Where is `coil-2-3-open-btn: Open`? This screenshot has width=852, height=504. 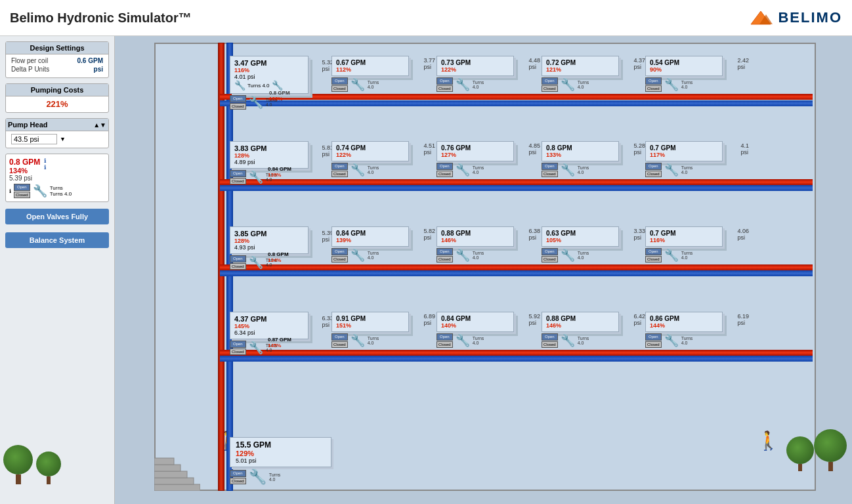
coil-2-3-open-btn: Open is located at coordinates (445, 166).